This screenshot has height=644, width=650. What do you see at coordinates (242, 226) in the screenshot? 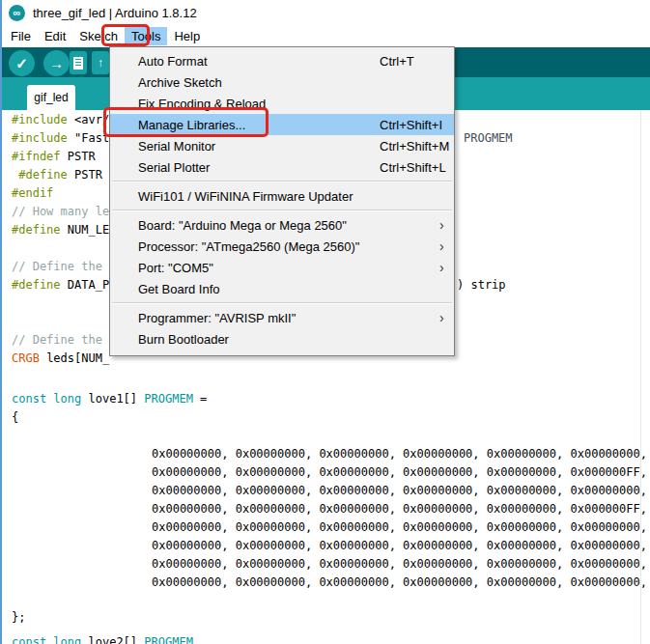
I see `menu-item-label: Board: "Arduino Mega or Mega 2560"` at bounding box center [242, 226].